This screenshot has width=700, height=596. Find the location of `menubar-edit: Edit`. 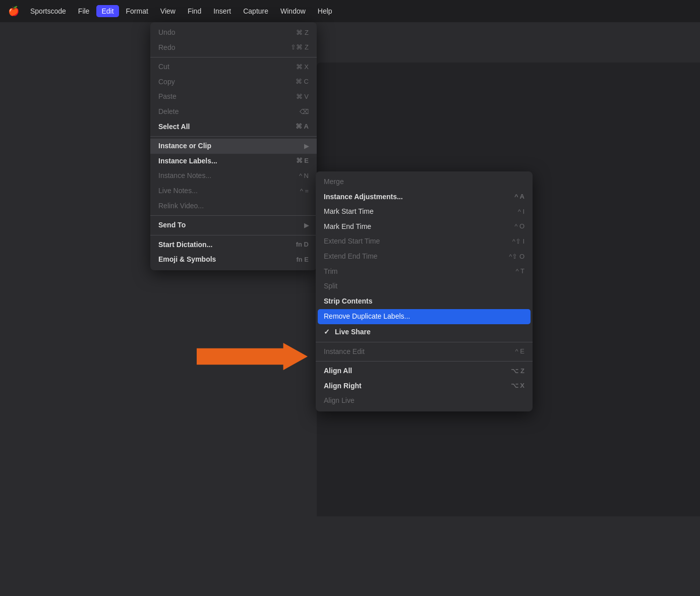

menubar-edit: Edit is located at coordinates (107, 11).